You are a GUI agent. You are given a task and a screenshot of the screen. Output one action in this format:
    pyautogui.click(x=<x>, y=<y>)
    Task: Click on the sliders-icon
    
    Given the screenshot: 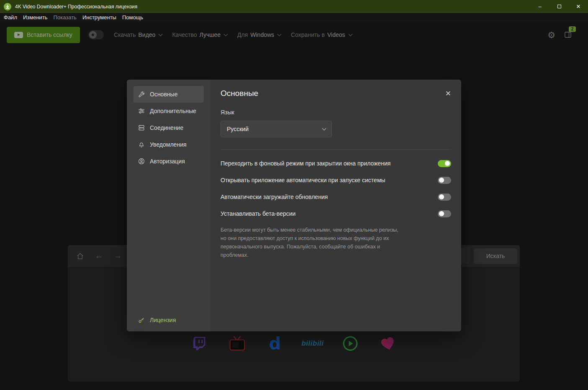 What is the action you would take?
    pyautogui.click(x=141, y=111)
    